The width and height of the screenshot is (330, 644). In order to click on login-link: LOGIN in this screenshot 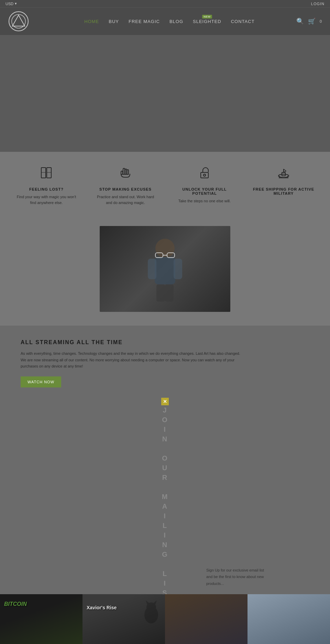, I will do `click(318, 4)`.